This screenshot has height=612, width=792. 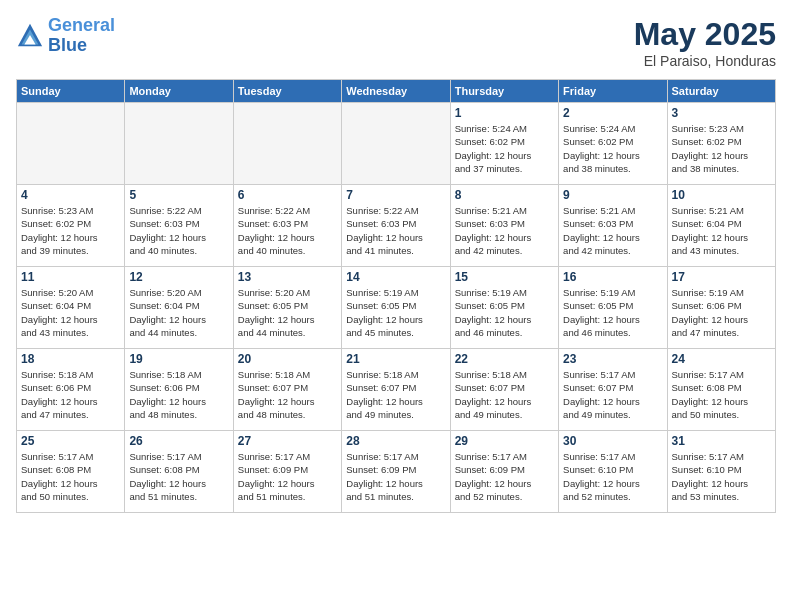 I want to click on col-header-friday: Friday, so click(x=613, y=92).